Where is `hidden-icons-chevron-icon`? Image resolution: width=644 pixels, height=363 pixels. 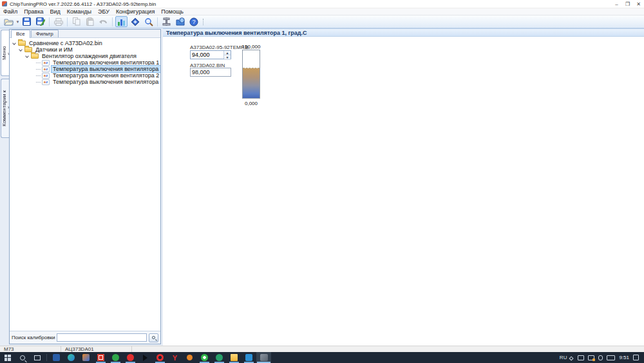
hidden-icons-chevron-icon is located at coordinates (572, 358).